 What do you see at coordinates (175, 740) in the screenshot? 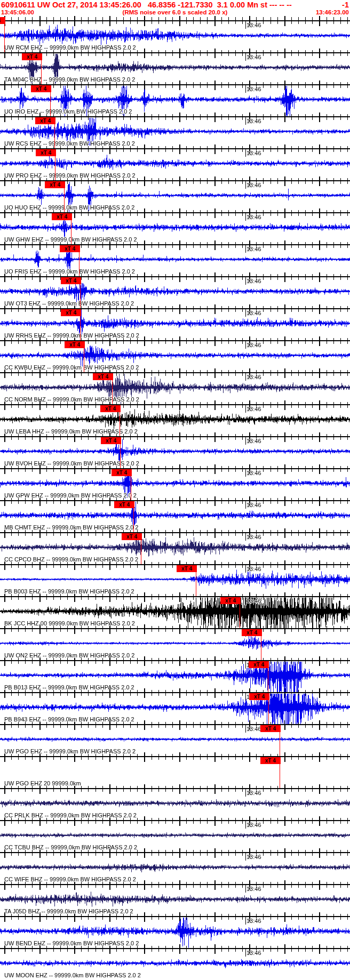
I see `trace-row: 13:46 xT 4 UW PGO EHZ -- 99999.0km BW HI…` at bounding box center [175, 740].